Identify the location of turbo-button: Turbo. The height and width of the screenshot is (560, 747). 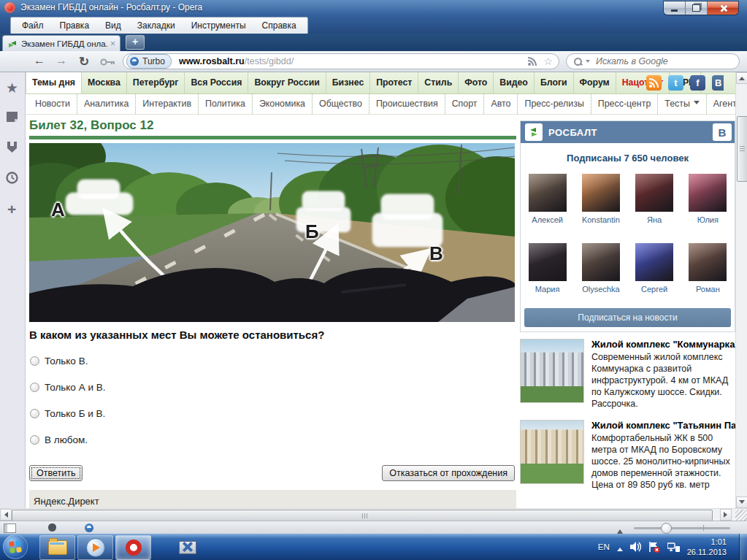
(149, 61).